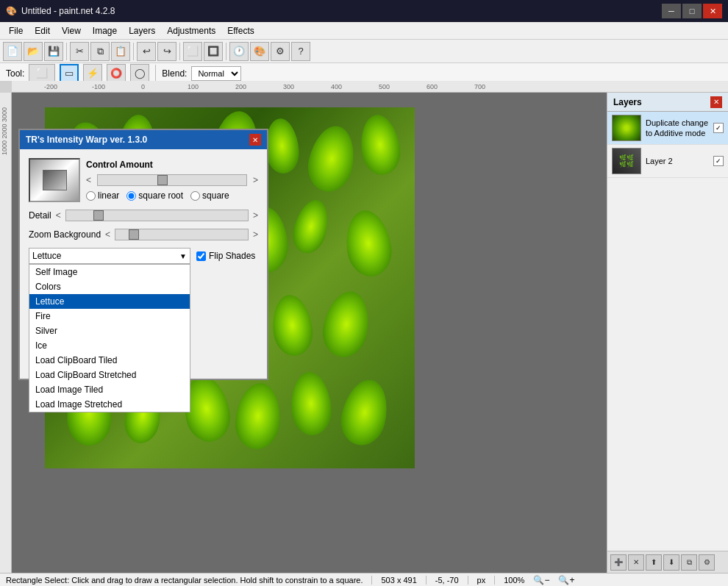  Describe the element at coordinates (447, 580) in the screenshot. I see `status-coords: -5, -70` at that location.